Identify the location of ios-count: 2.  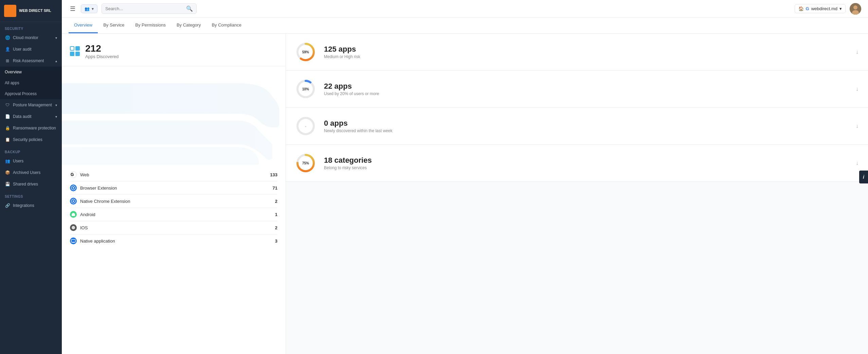
(276, 228).